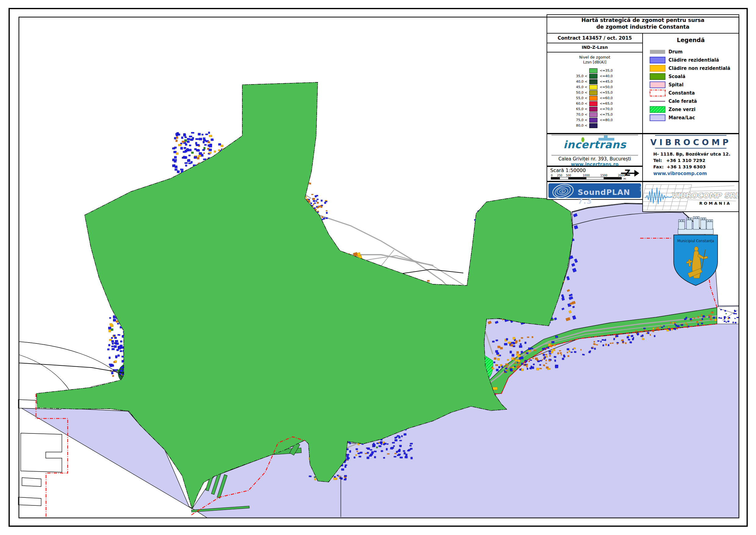  I want to click on nonres-swatch-icon, so click(658, 69).